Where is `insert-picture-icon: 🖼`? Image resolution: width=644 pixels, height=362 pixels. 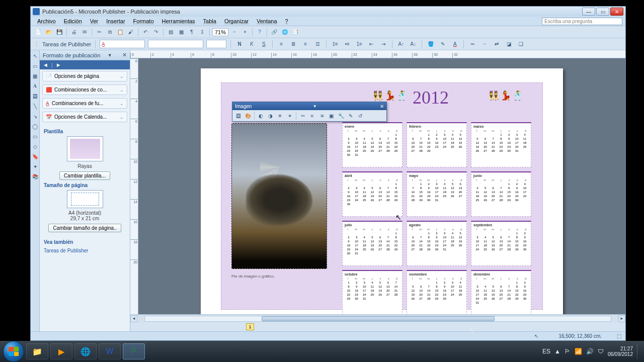
insert-picture-icon: 🖼 is located at coordinates (238, 116).